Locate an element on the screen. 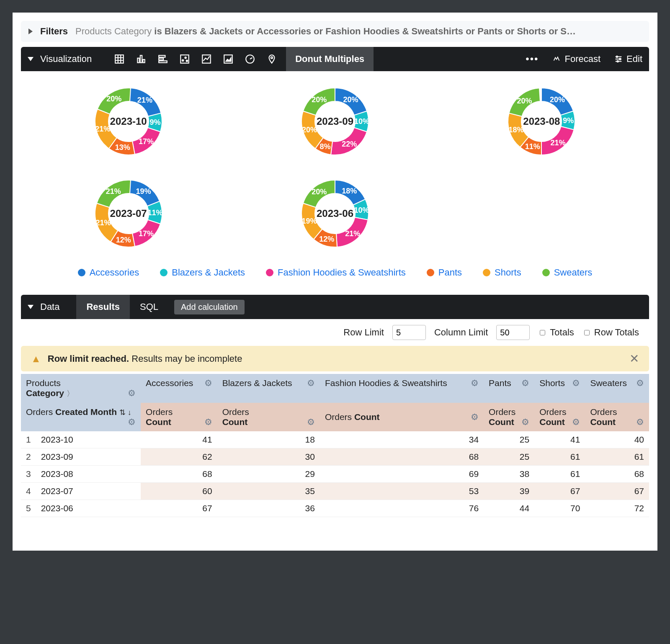  sliders-icon is located at coordinates (618, 59).